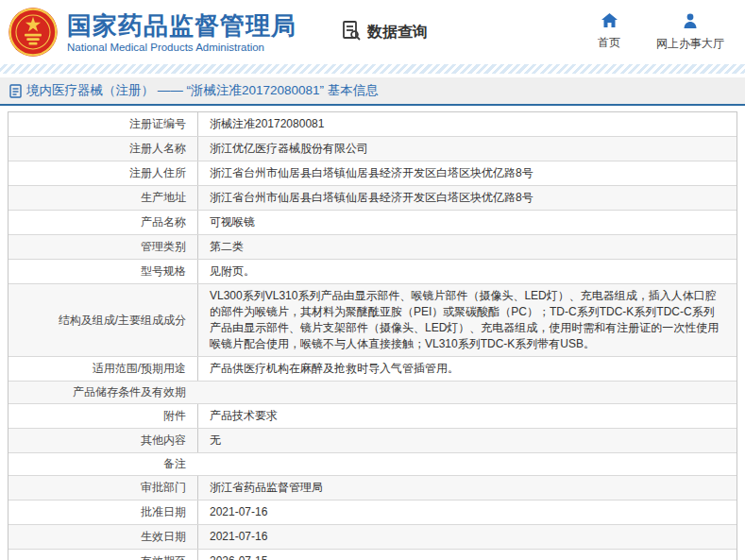 The height and width of the screenshot is (560, 745). Describe the element at coordinates (372, 319) in the screenshot. I see `table-row: 结构及组成/主要组成成分 VL300系列VL310系列产品由显示部件、喉镜片部件…` at that location.